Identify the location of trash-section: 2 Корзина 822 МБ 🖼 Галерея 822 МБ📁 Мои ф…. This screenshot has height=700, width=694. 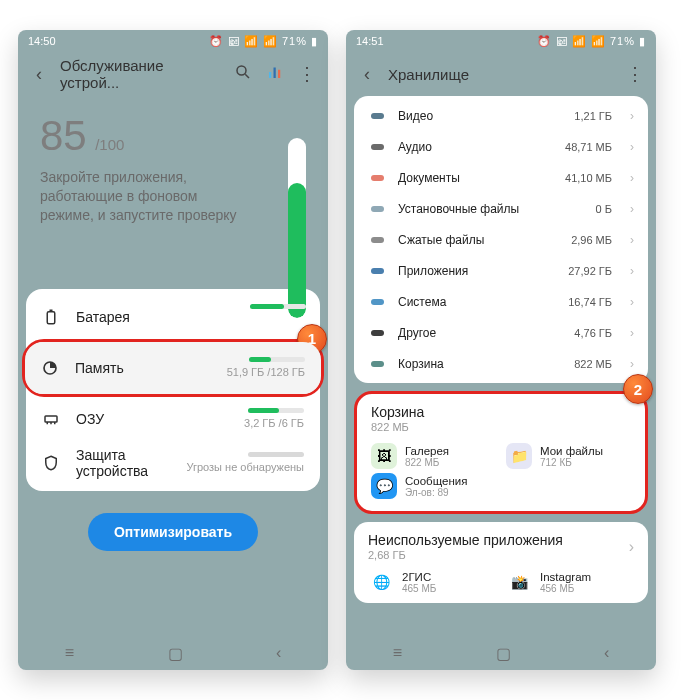
(501, 452).